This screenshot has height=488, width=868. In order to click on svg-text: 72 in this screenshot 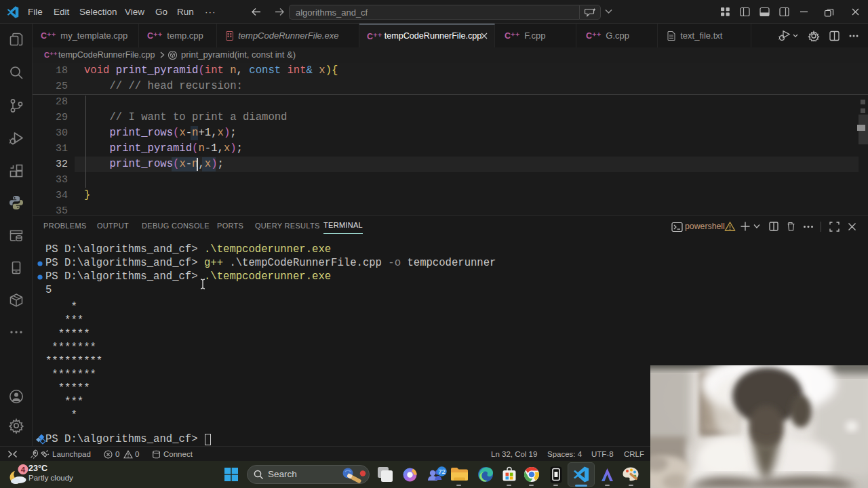, I will do `click(442, 472)`.